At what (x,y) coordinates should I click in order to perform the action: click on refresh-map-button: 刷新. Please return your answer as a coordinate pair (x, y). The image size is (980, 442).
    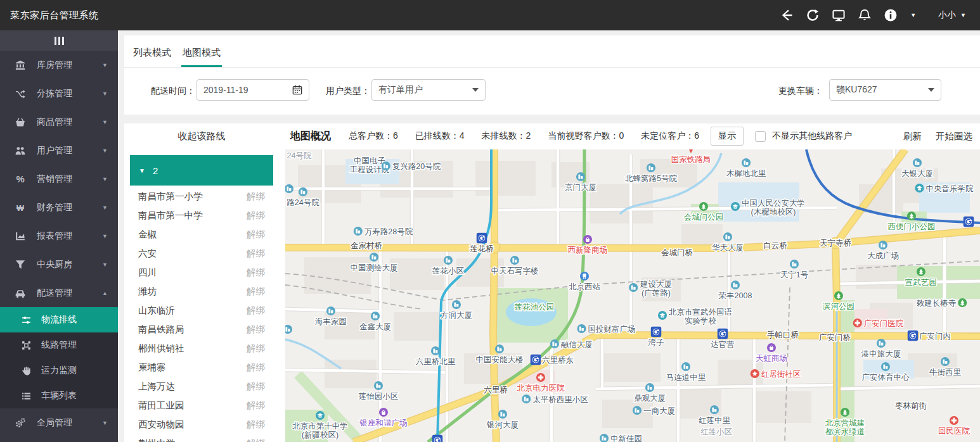
    Looking at the image, I should click on (913, 137).